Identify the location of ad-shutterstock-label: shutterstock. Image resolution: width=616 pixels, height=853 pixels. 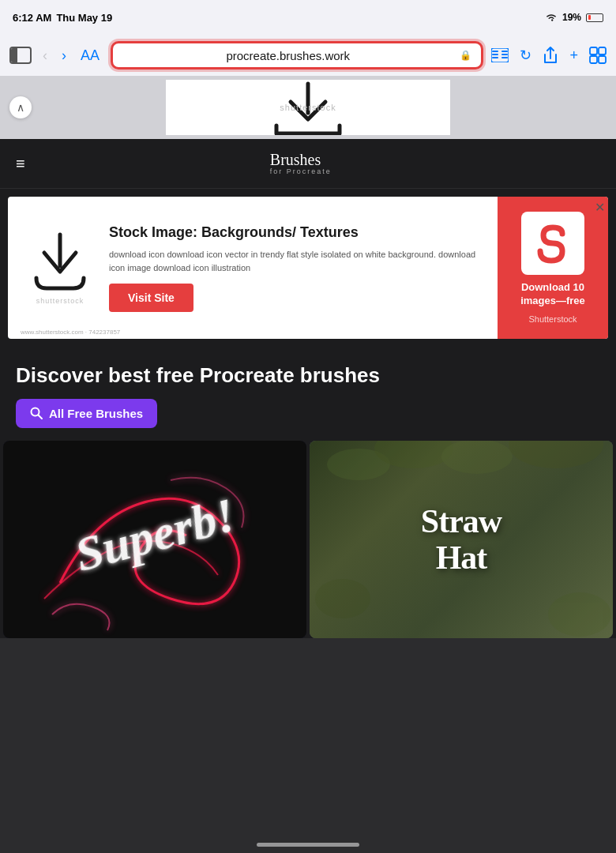
(60, 301).